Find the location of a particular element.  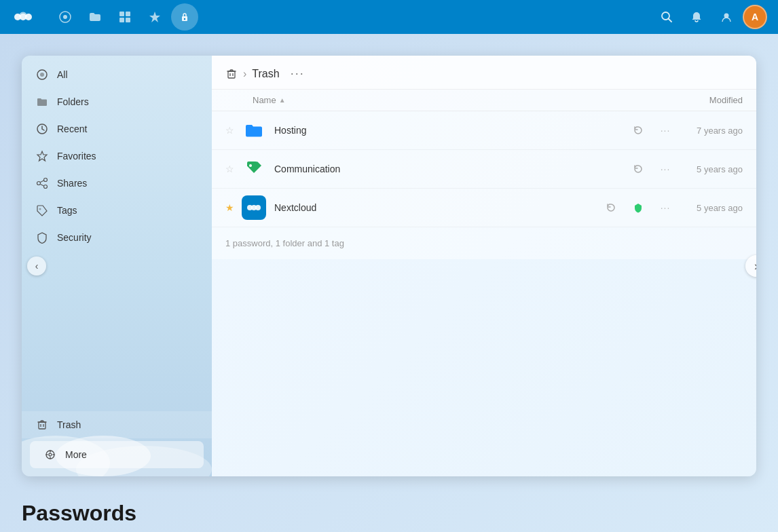

modified-hosting: 7 years ago is located at coordinates (709, 130).